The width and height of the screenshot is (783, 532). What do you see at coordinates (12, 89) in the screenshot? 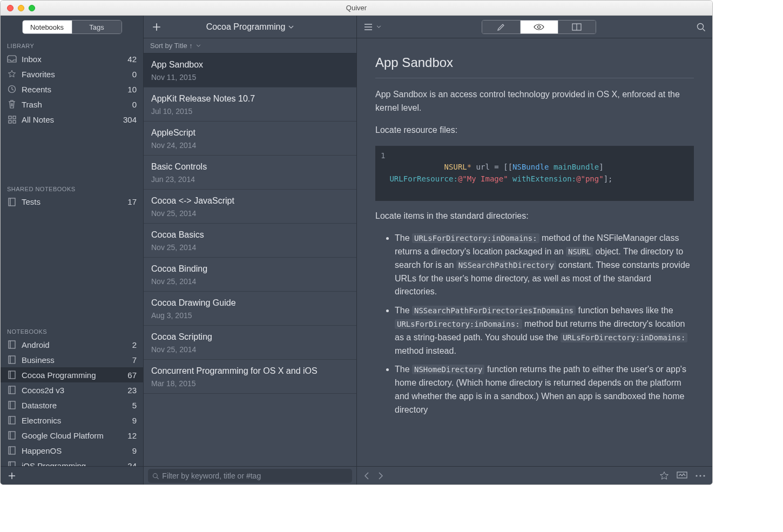
I see `clock-icon` at bounding box center [12, 89].